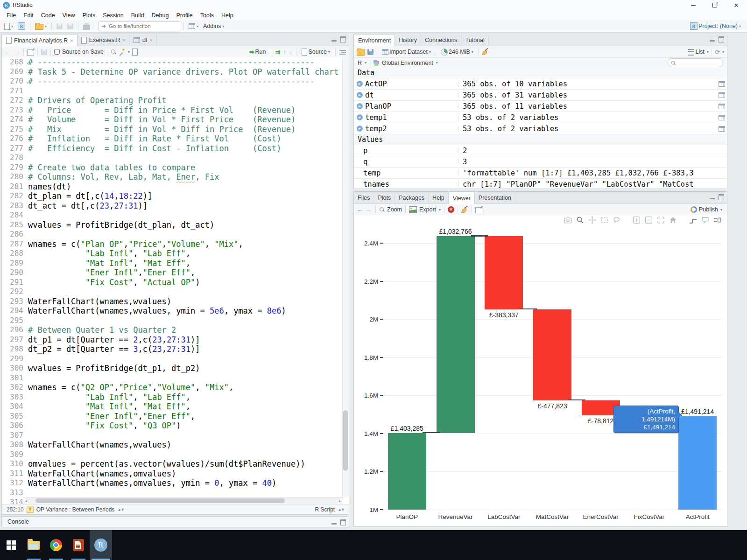  I want to click on close-button: ✕, so click(736, 5).